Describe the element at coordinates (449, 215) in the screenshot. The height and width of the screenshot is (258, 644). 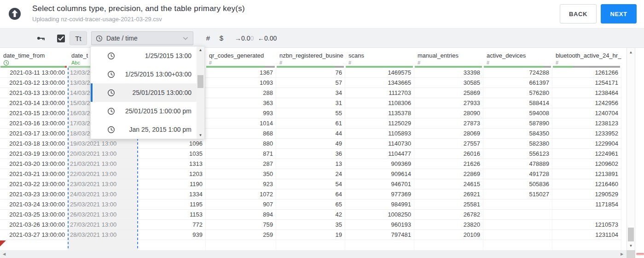
I see `table-cell: 26782` at that location.